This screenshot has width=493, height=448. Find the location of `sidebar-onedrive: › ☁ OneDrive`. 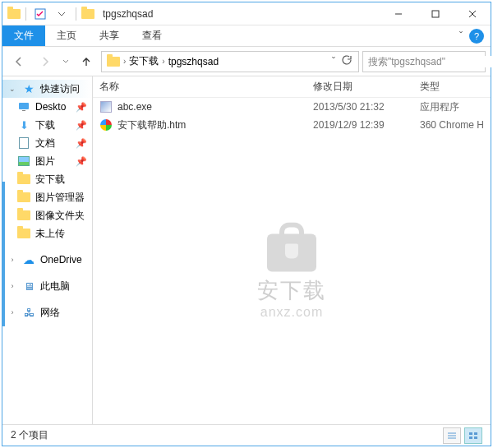

sidebar-onedrive: › ☁ OneDrive is located at coordinates (48, 260).